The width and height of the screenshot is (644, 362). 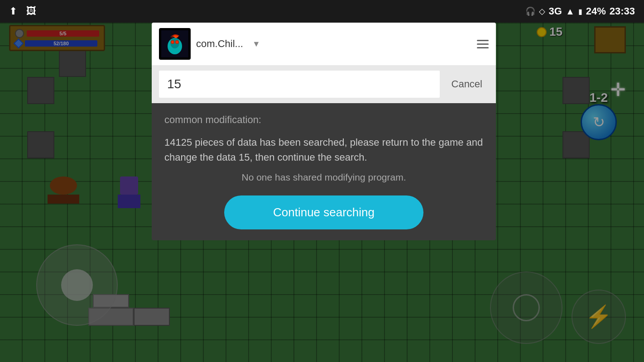 What do you see at coordinates (570, 12) in the screenshot?
I see `signal-bars: ▲` at bounding box center [570, 12].